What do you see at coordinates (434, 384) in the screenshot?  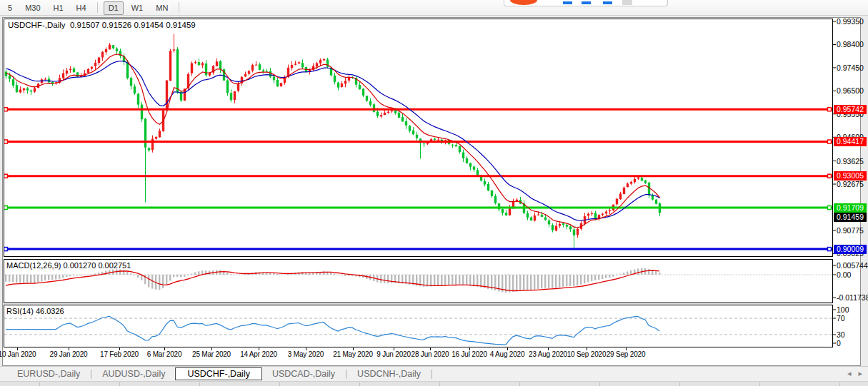 I see `bottom-scroll-strip` at bounding box center [434, 384].